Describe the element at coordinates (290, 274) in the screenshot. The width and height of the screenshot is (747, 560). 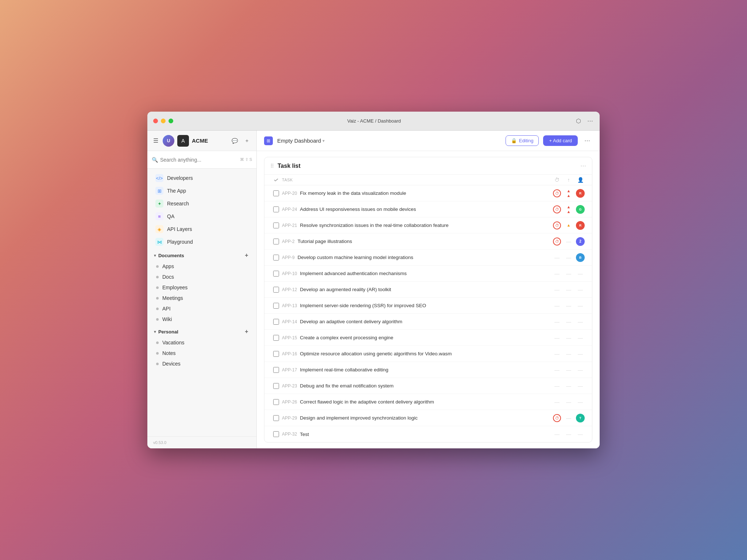
I see `task-id: APP-10` at that location.